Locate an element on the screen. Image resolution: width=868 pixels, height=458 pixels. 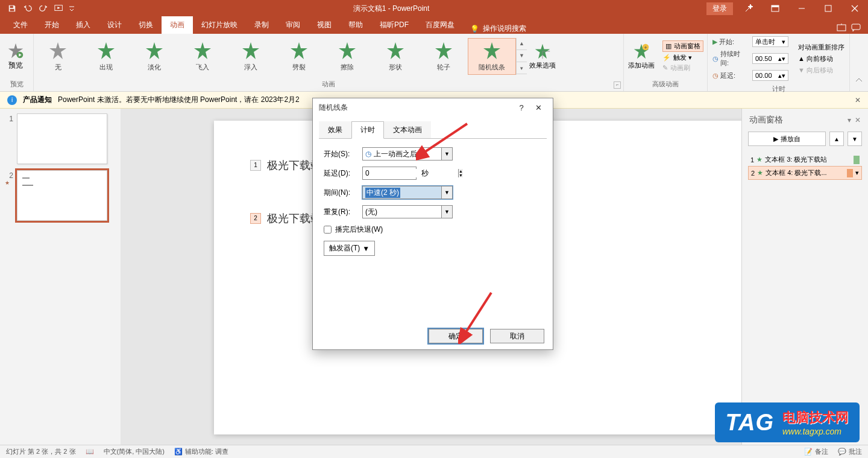
spin-down-icon: ▼ is located at coordinates (461, 175).